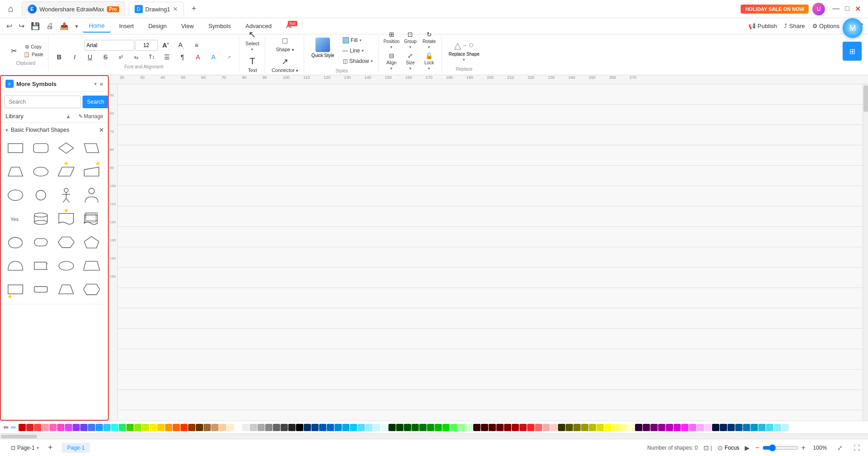 The image size is (868, 456). Describe the element at coordinates (102, 84) in the screenshot. I see `panel-collapse-button` at that location.